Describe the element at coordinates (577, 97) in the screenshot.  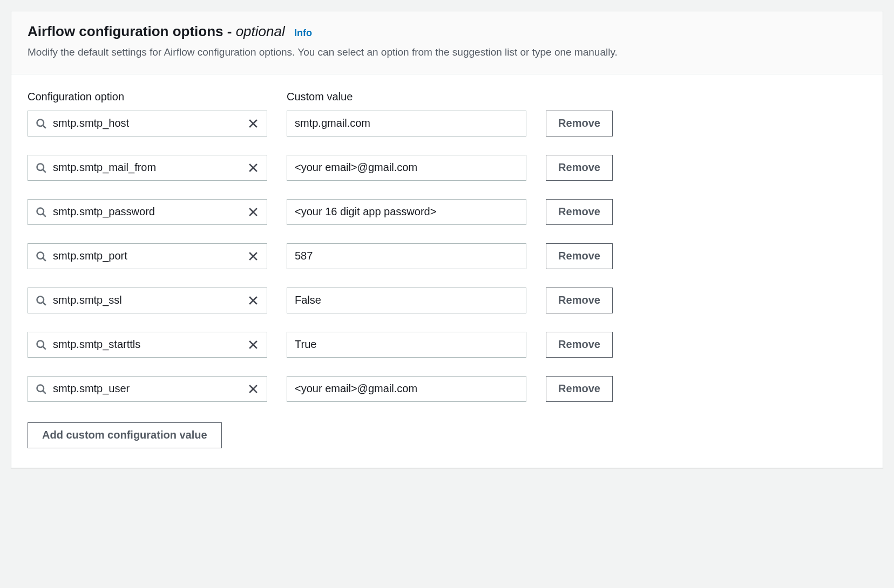
I see `column-header-value: Custom value` at that location.